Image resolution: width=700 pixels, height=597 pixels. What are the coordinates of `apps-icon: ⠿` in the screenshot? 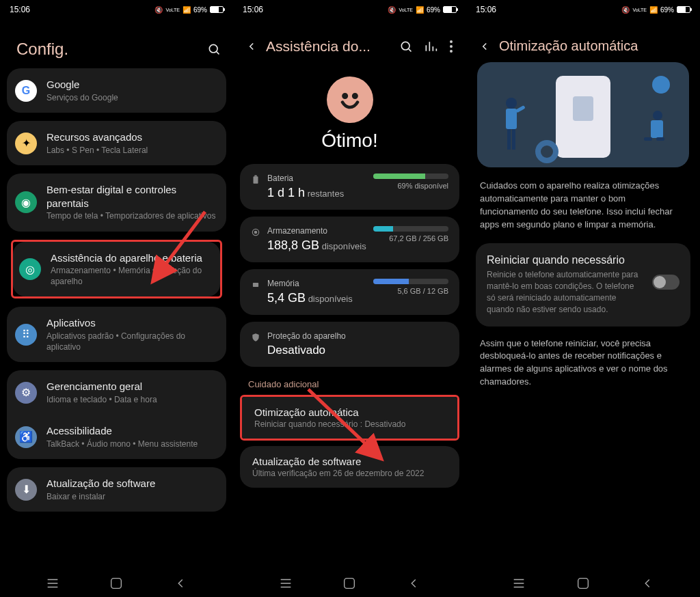 It's located at (26, 335).